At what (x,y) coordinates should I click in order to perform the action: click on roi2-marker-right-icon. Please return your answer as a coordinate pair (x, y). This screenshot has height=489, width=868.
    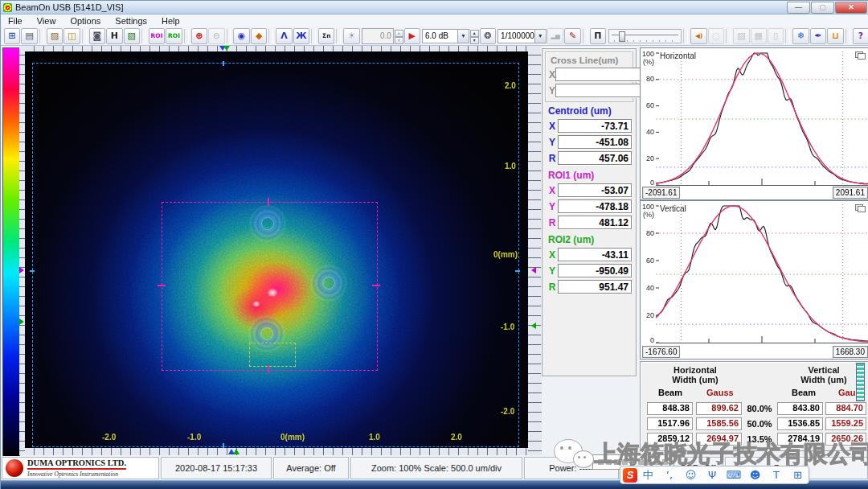
    Looking at the image, I should click on (534, 326).